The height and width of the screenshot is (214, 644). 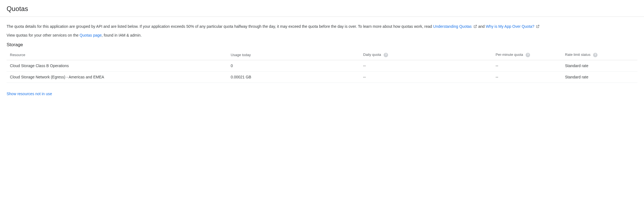 What do you see at coordinates (117, 55) in the screenshot?
I see `column-header-resource: Resource` at bounding box center [117, 55].